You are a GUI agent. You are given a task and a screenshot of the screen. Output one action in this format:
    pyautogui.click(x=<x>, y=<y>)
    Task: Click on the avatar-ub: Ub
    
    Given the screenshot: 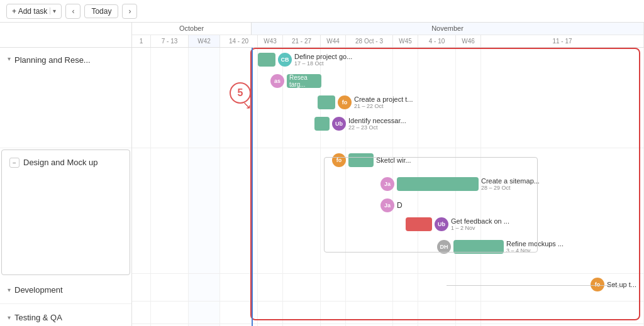 What is the action you would take?
    pyautogui.click(x=339, y=124)
    